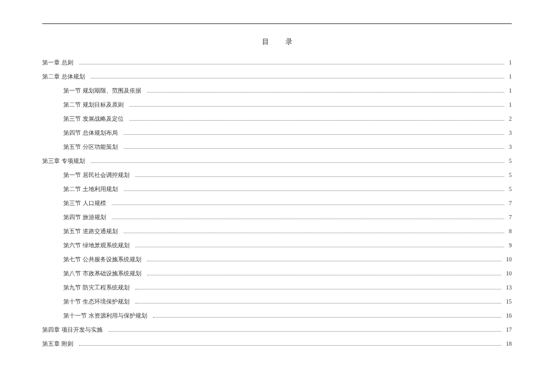 This screenshot has width=554, height=392. What do you see at coordinates (87, 217) in the screenshot?
I see `toc-entry-label: 第四节 旅游规划` at bounding box center [87, 217].